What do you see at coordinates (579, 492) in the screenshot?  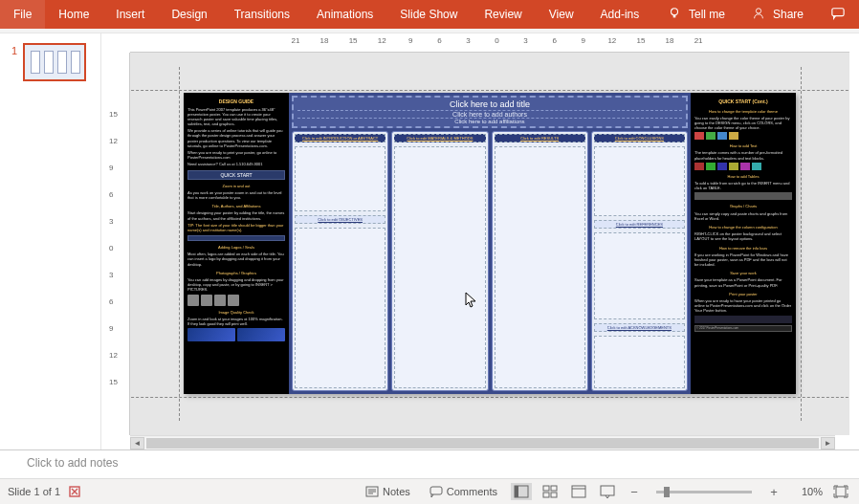 I see `reading-view-button` at bounding box center [579, 492].